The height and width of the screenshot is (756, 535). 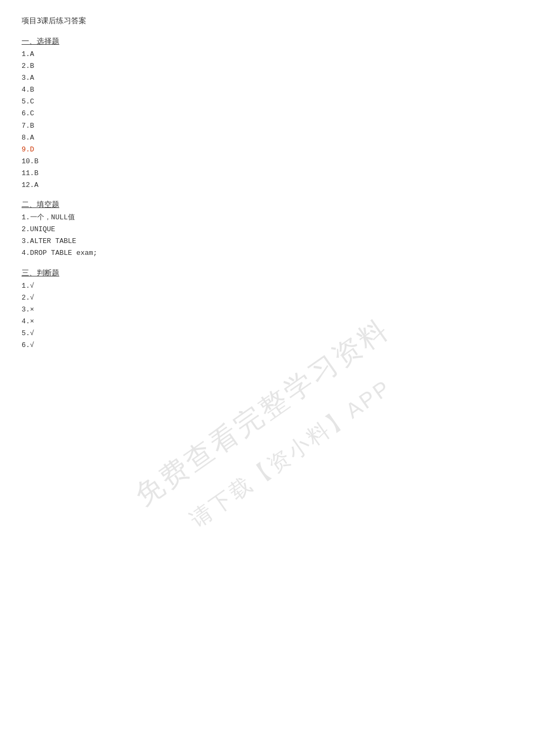 What do you see at coordinates (268, 235) in the screenshot?
I see `fill-answers: 1.一个，NULL值 2.UNIQUE 3.ALTER TABLE 4.DROP…` at bounding box center [268, 235].